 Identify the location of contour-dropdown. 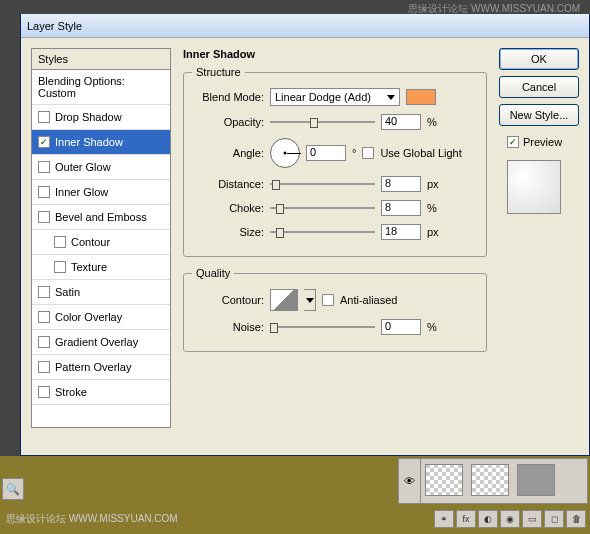
(310, 300).